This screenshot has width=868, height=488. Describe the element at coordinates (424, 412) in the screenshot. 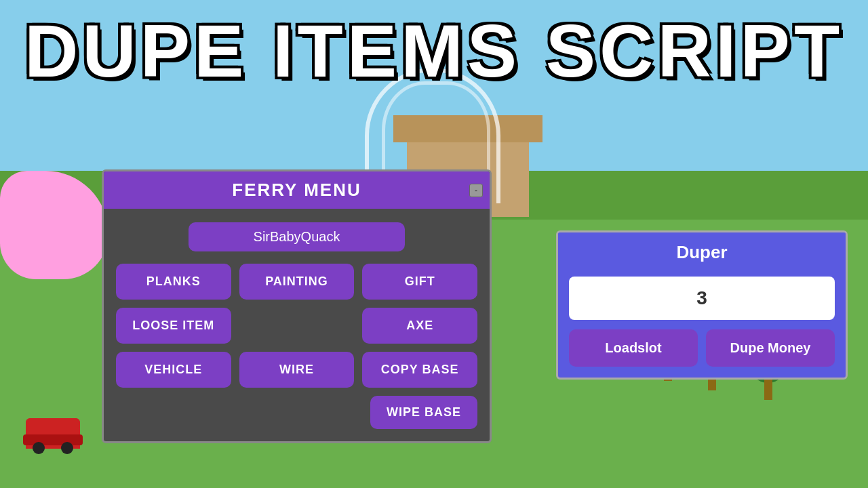

I see `wipe-base-button: WIPE BASE` at that location.